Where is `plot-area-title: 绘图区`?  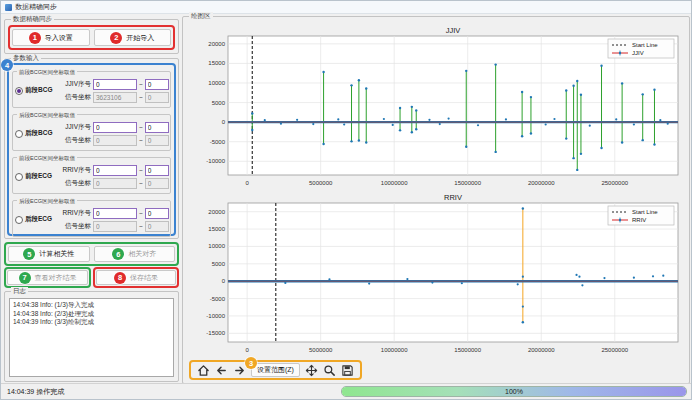
plot-area-title: 绘图区 is located at coordinates (201, 16).